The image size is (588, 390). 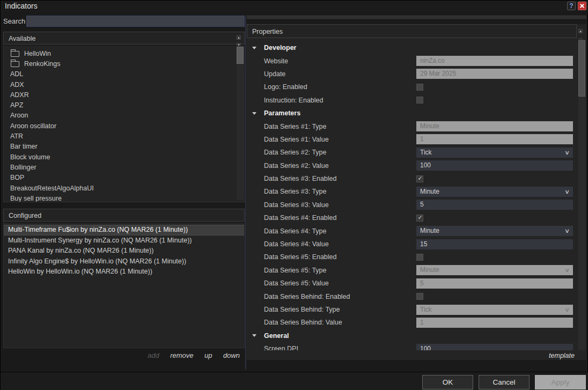 What do you see at coordinates (424, 244) in the screenshot?
I see `property-value: 15` at bounding box center [424, 244].